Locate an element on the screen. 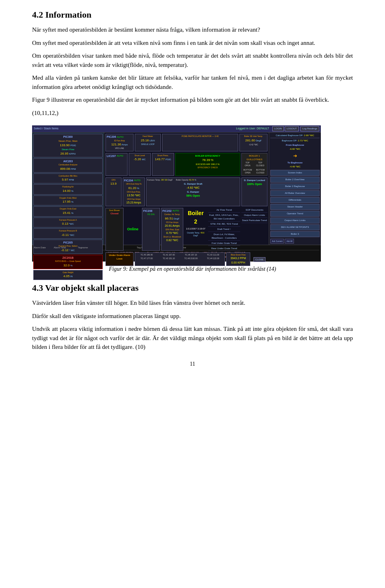 The image size is (385, 588). trend-2: Fuel, OFA, UFA Furn, Pres., BH Inlet Con… is located at coordinates (224, 217).